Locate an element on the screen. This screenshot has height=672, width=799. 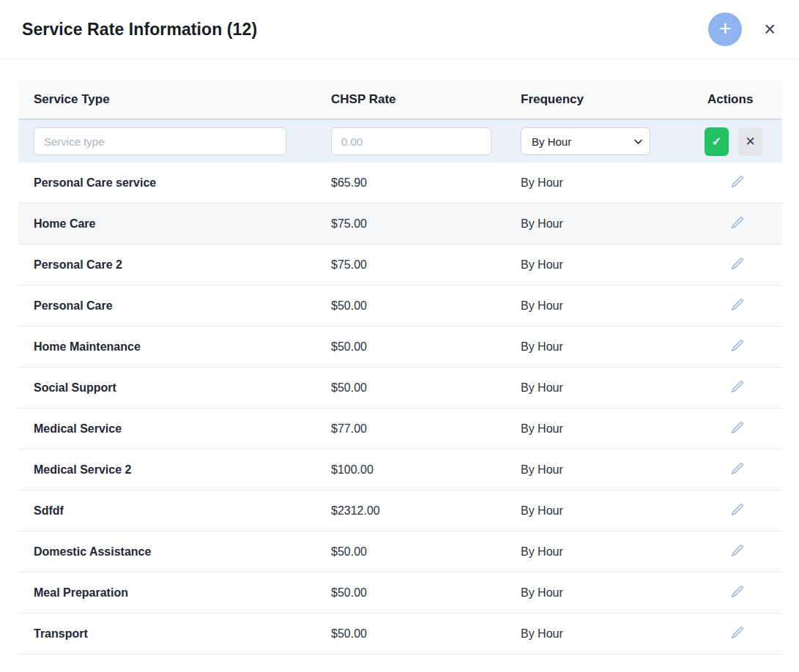
table-row: Meal Preparation $50.00 By Hour is located at coordinates (400, 593).